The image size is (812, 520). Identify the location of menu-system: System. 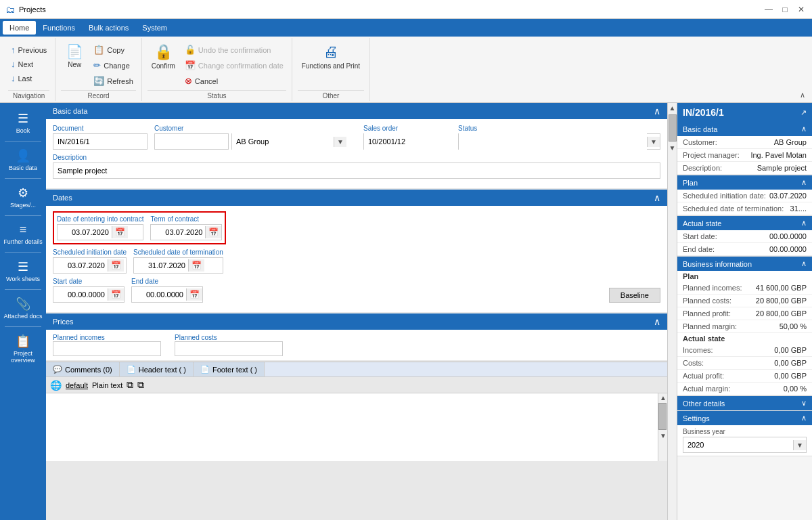
(154, 28).